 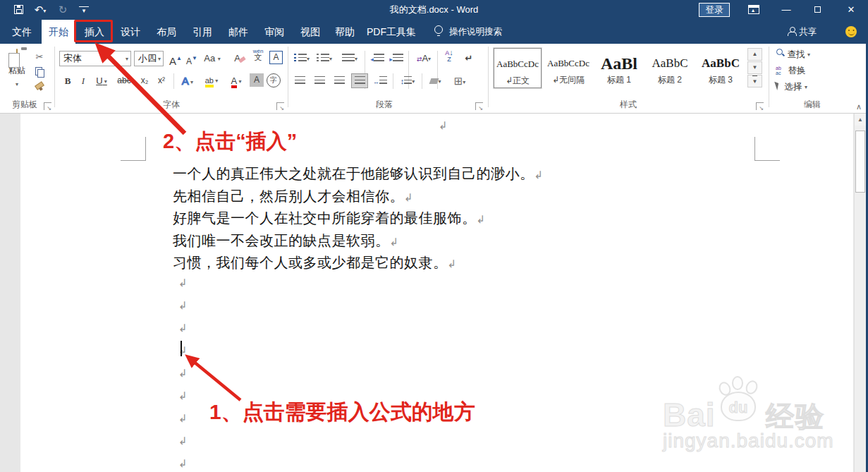 I want to click on font-size-combo: 小四▾, so click(x=149, y=59).